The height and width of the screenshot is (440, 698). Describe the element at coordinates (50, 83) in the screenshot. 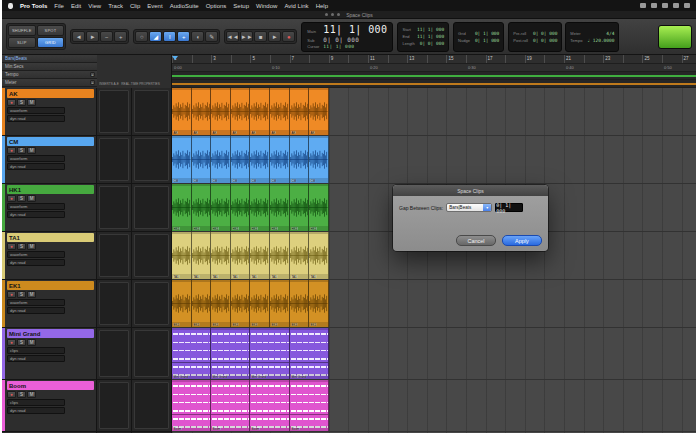

I see `ruler-name-meter: Meter+` at that location.